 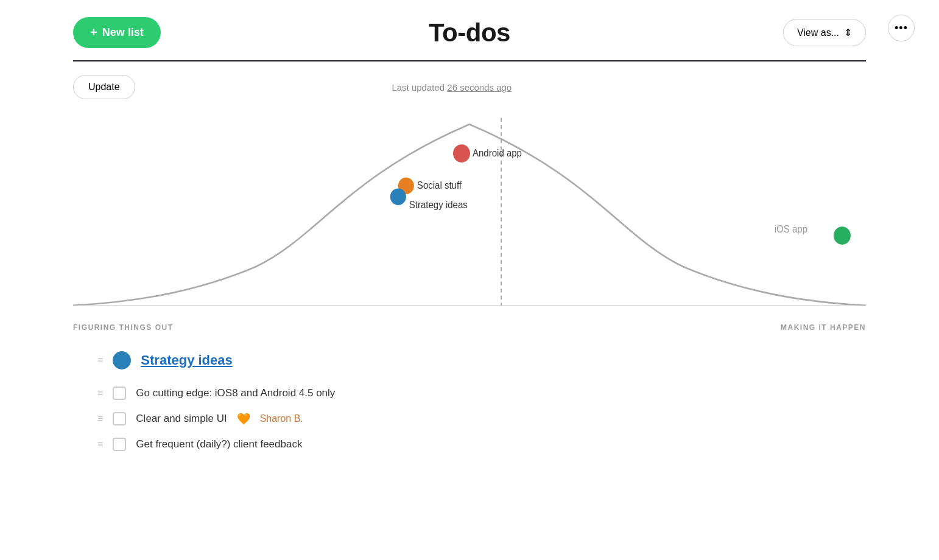 I want to click on update-button: Update, so click(x=104, y=87).